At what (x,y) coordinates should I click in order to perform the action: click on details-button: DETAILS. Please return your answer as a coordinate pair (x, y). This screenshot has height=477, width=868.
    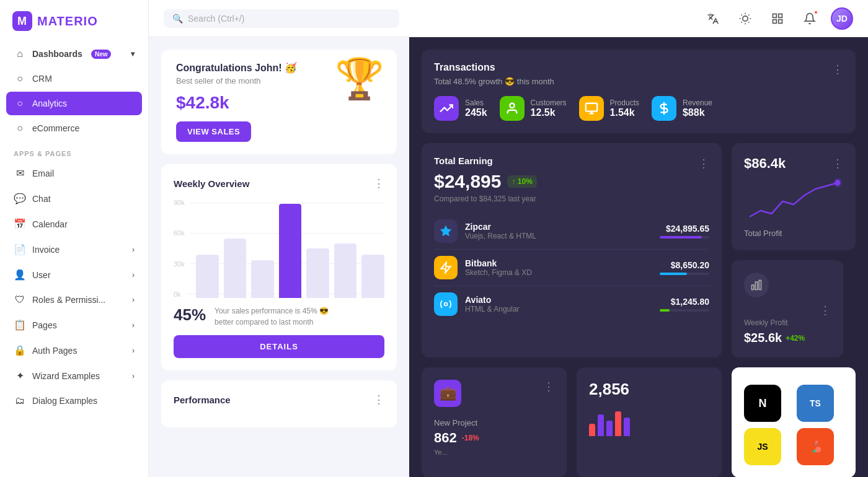
    Looking at the image, I should click on (279, 347).